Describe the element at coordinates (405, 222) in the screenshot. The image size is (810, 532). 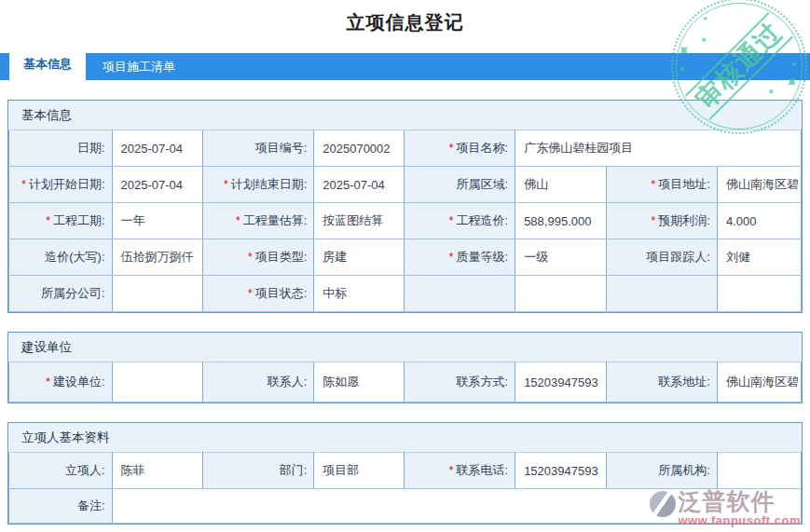
I see `table-row: *工程工期: 一年 *工程量估算: 按蓝图结算 *工程造价: 588,995.0…` at that location.